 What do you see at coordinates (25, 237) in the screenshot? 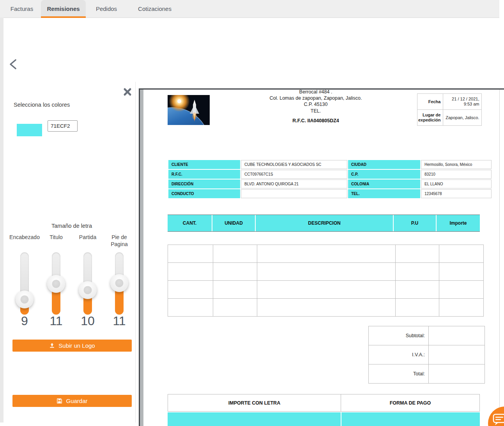
I see `slider-label: Encabezado` at bounding box center [25, 237].